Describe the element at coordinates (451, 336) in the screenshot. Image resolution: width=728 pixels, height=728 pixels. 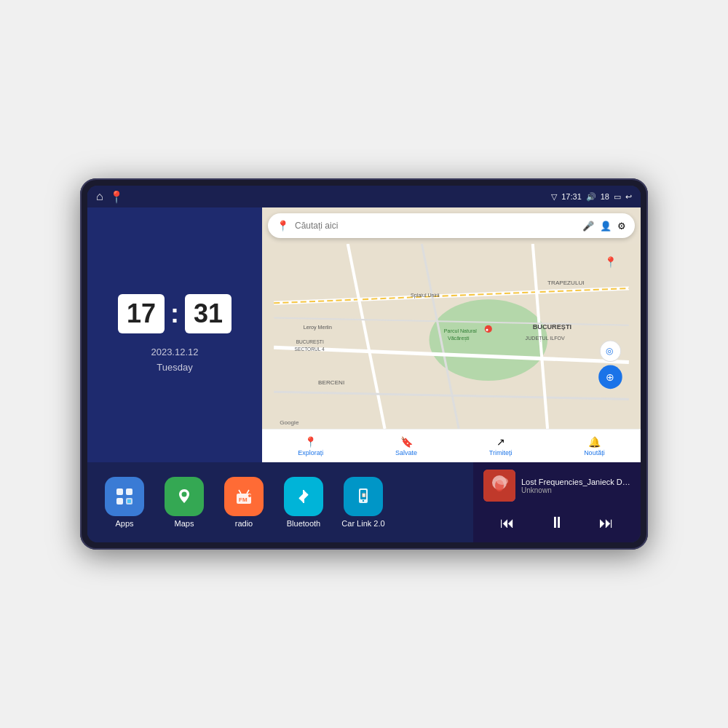
I see `map-svg: TRAPEZULUI BUCUREȘTI JUDEȚUL ILFOV BERCE…` at that location.